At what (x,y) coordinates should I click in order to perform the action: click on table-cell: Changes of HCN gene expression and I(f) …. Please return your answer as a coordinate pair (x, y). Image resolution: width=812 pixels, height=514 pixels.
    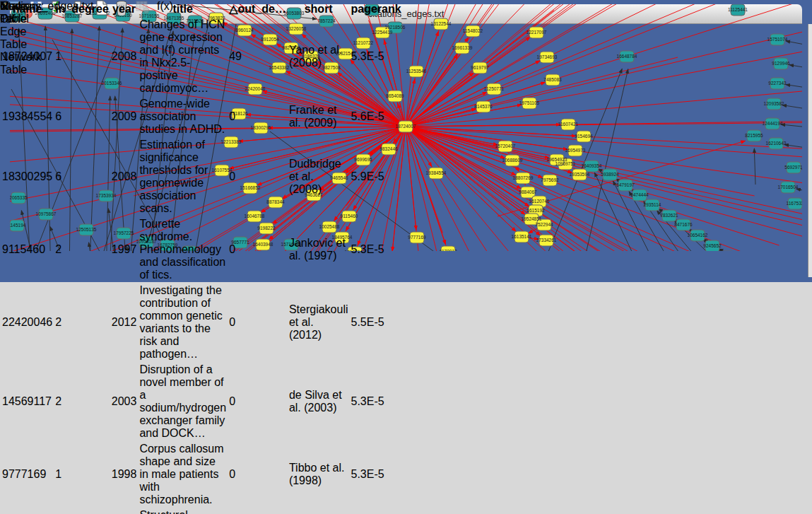
    Looking at the image, I should click on (182, 57).